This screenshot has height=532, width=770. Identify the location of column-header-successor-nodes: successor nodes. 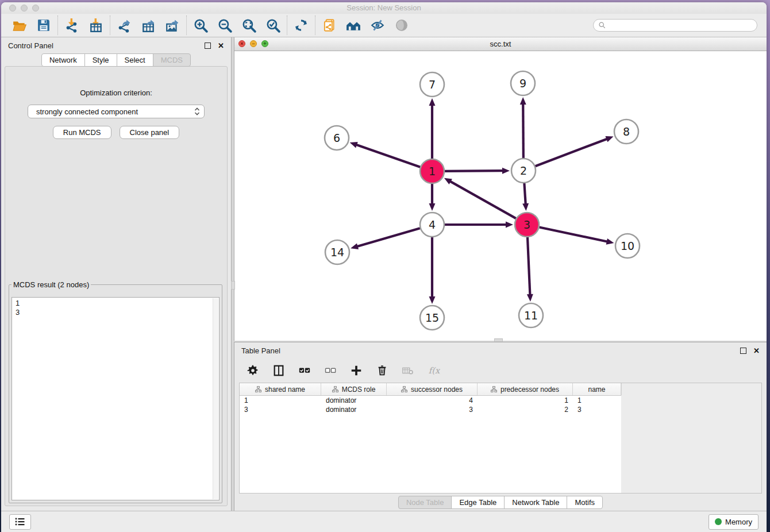
(432, 390).